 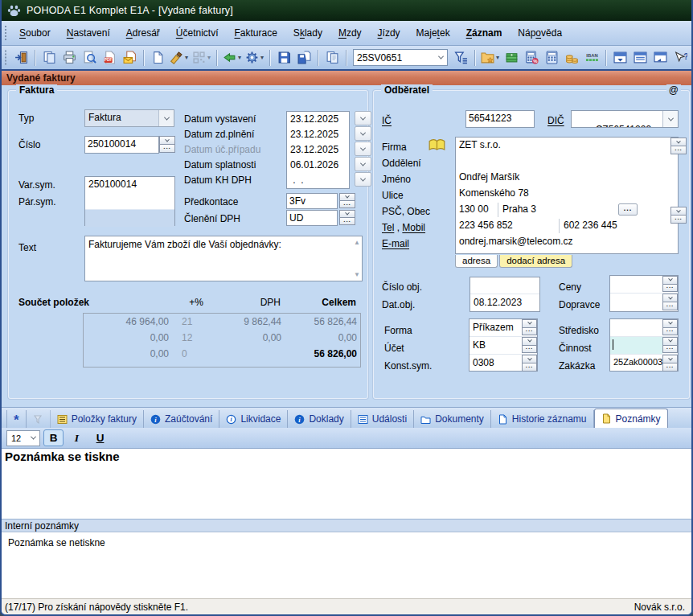 What do you see at coordinates (284, 58) in the screenshot?
I see `save-button` at bounding box center [284, 58].